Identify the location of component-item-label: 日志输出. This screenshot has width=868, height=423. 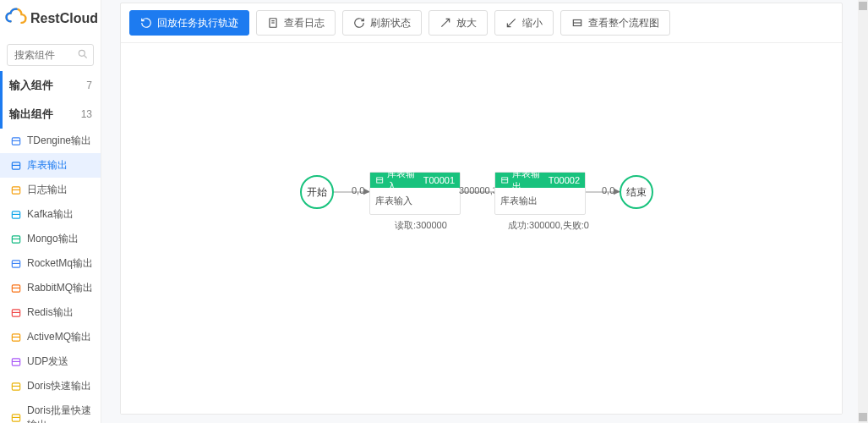
(47, 190).